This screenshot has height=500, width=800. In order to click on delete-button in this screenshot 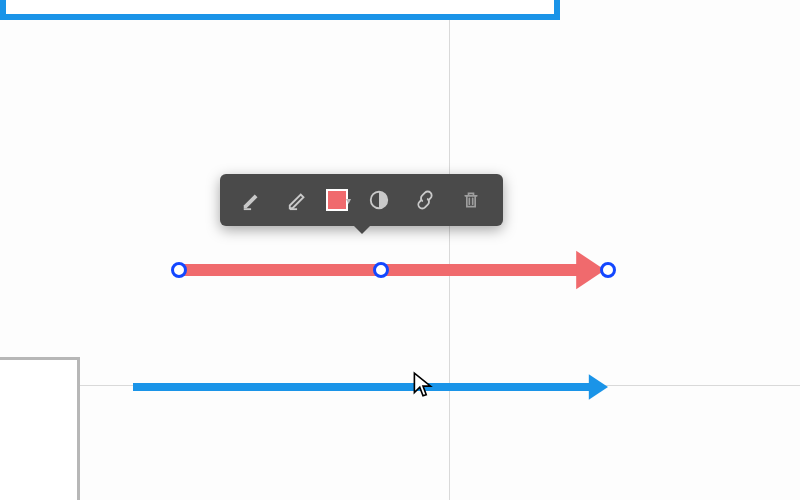, I will do `click(471, 200)`.